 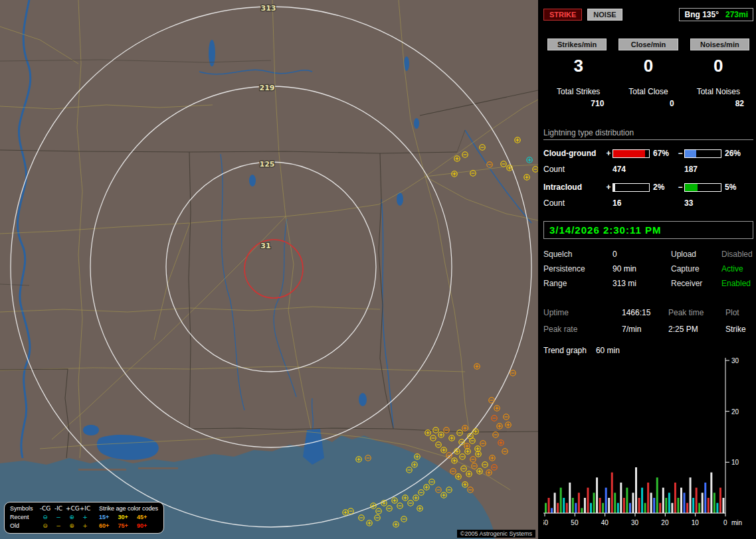 I want to click on noises-per-min-chip: Noises/min, so click(x=720, y=44).